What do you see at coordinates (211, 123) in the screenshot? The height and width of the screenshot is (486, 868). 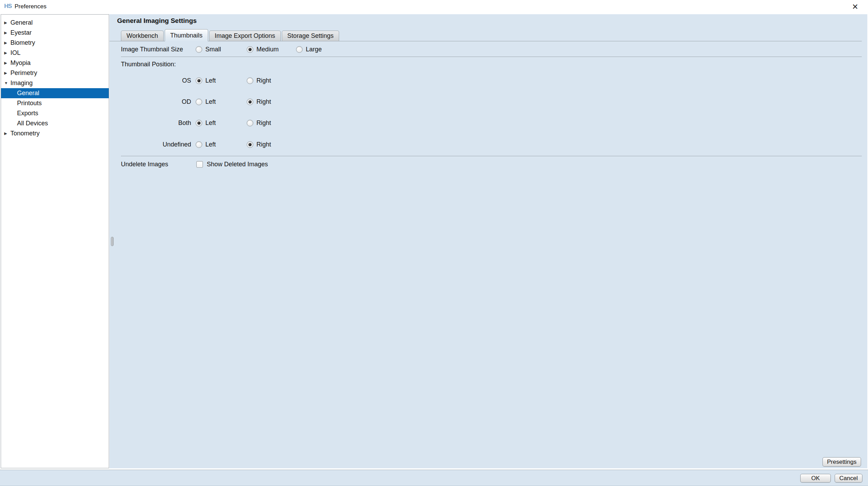 I see `radio-both-left-label: Left` at bounding box center [211, 123].